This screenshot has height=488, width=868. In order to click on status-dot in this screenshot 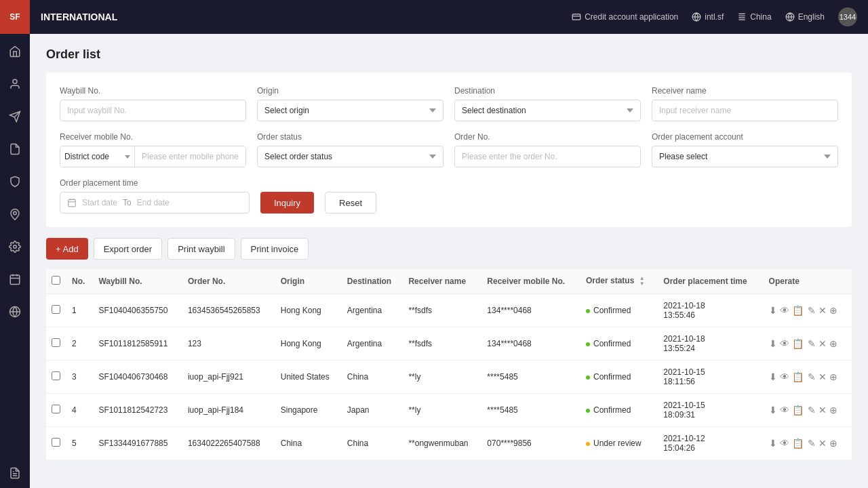, I will do `click(588, 411)`.